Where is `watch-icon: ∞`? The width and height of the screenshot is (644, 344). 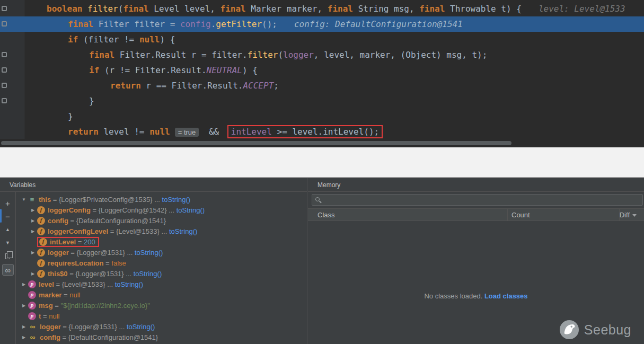 watch-icon: ∞ is located at coordinates (33, 327).